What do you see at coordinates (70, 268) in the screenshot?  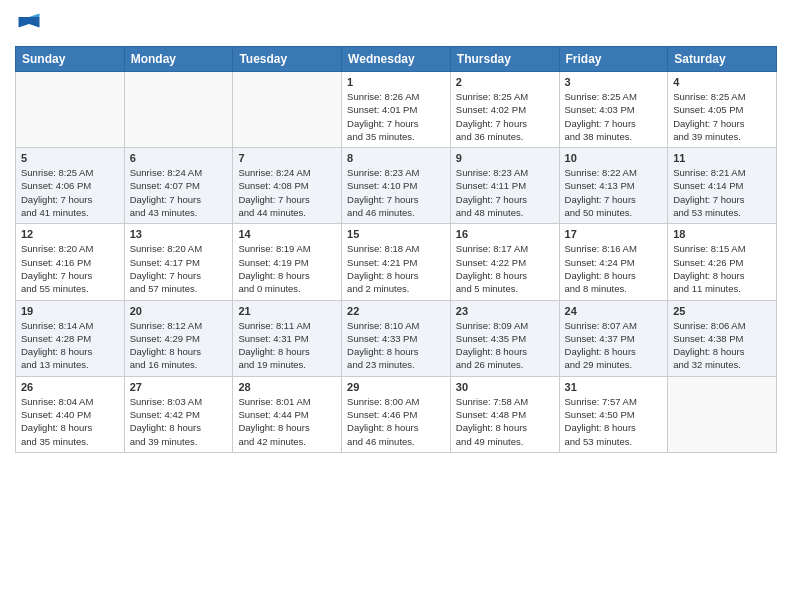 I see `day-info: Sunrise: 8:20 AMSunset: 4:16 PMDaylight:…` at bounding box center [70, 268].